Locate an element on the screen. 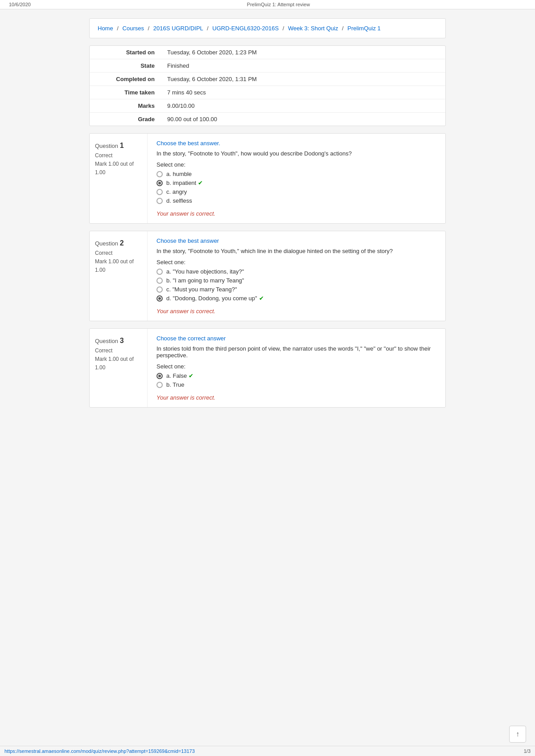  question-1-option-2-radio is located at coordinates (160, 192).